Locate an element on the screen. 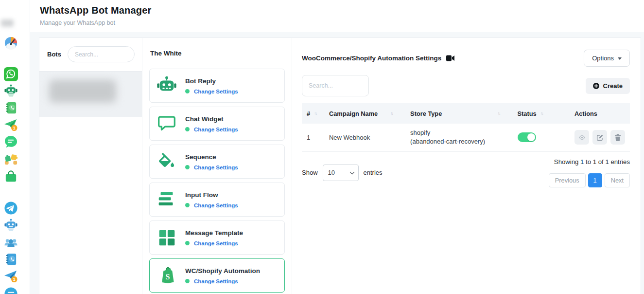 The width and height of the screenshot is (644, 294). sidebar-item-whatsapp-integrations is located at coordinates (11, 159).